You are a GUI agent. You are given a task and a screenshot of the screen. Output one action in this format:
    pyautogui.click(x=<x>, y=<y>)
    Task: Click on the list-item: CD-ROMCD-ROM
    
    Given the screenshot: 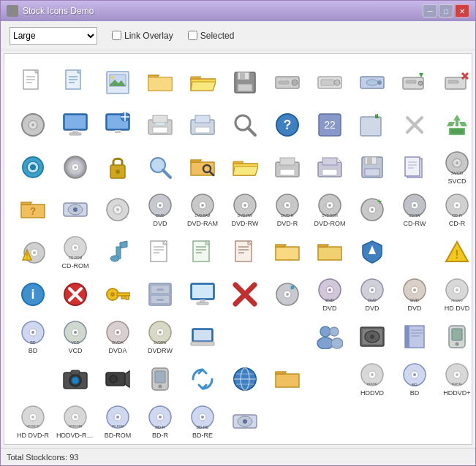 What is the action you would take?
    pyautogui.click(x=75, y=252)
    